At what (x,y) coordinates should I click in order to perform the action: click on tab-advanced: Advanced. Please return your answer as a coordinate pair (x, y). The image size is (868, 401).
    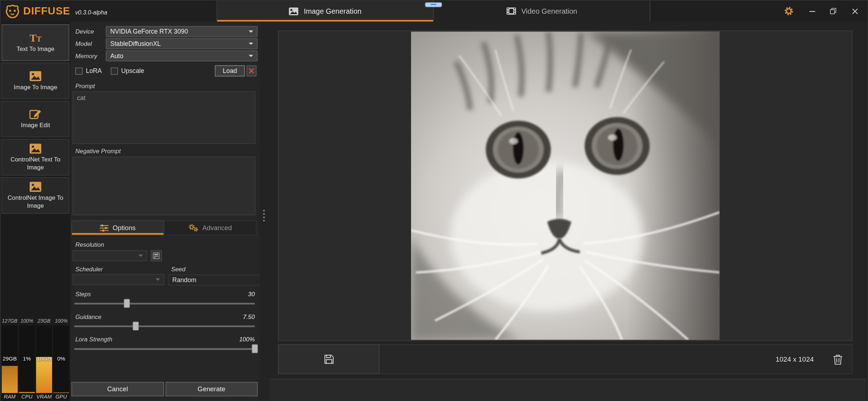
    Looking at the image, I should click on (210, 228).